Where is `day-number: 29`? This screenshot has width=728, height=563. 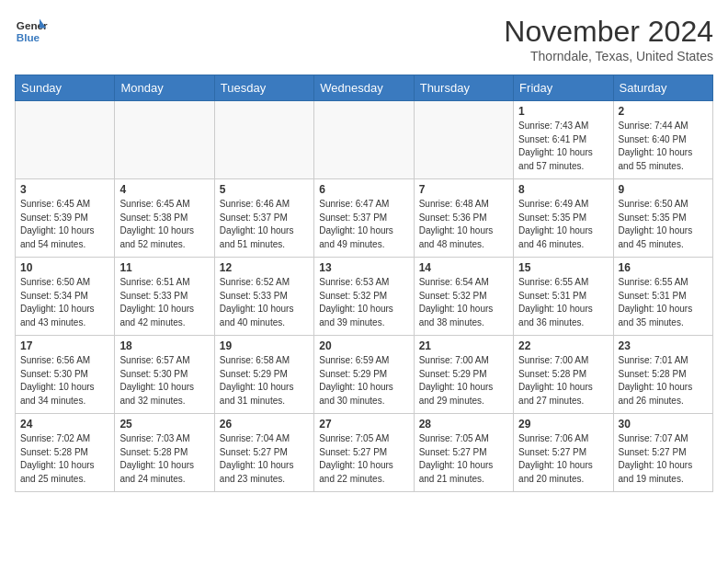
day-number: 29 is located at coordinates (563, 424).